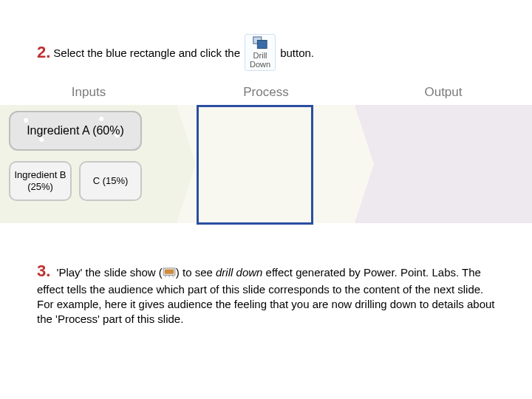  What do you see at coordinates (443, 92) in the screenshot?
I see `header-output: Output` at bounding box center [443, 92].